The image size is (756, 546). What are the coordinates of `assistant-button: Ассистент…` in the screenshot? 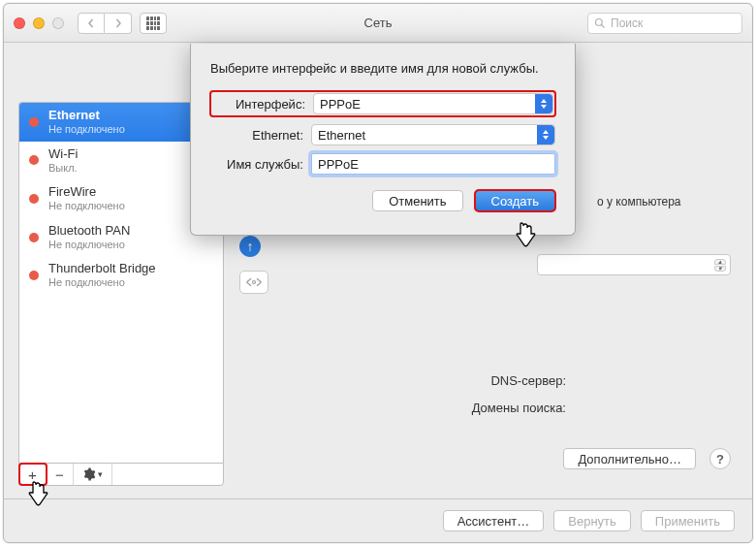 It's located at (494, 521).